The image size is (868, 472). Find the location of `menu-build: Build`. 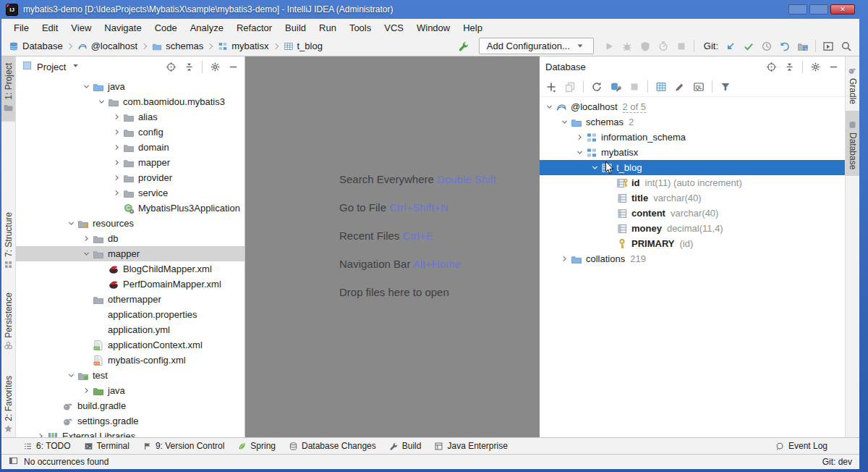

menu-build: Build is located at coordinates (295, 28).